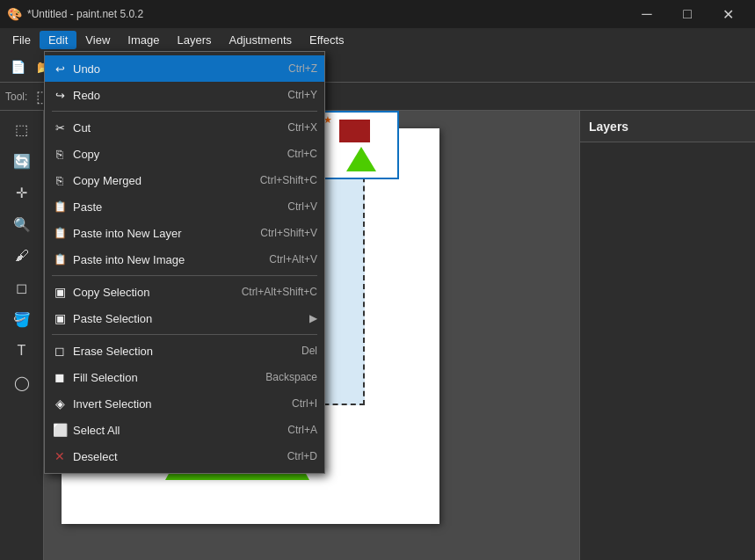 The height and width of the screenshot is (560, 755). Describe the element at coordinates (22, 382) in the screenshot. I see `shapes-tool: ◯` at that location.